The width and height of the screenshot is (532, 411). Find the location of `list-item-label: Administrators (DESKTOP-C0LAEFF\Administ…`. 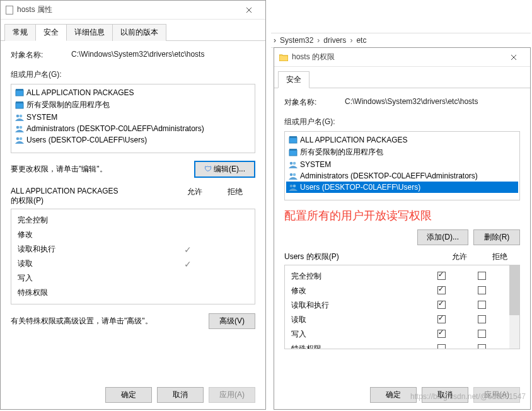

list-item-label: Administrators (DESKTOP-C0LAEFF\Administ… is located at coordinates (115, 129).